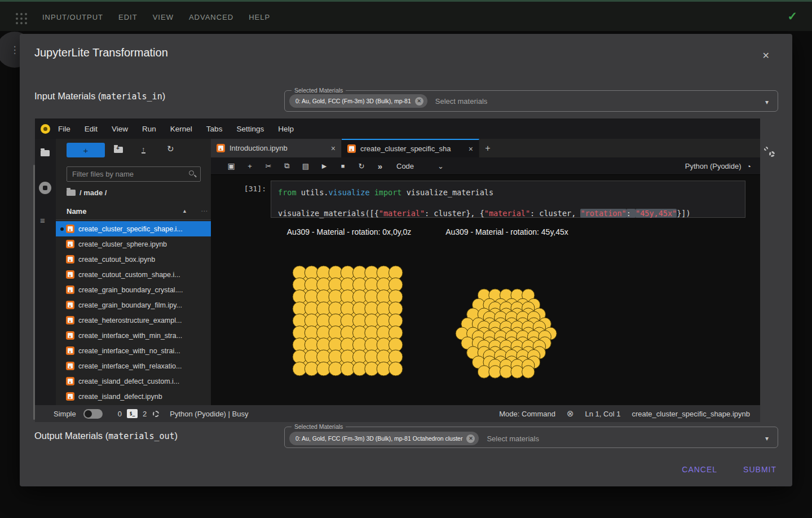  I want to click on file-item: create_island_defect.ipynb, so click(133, 396).